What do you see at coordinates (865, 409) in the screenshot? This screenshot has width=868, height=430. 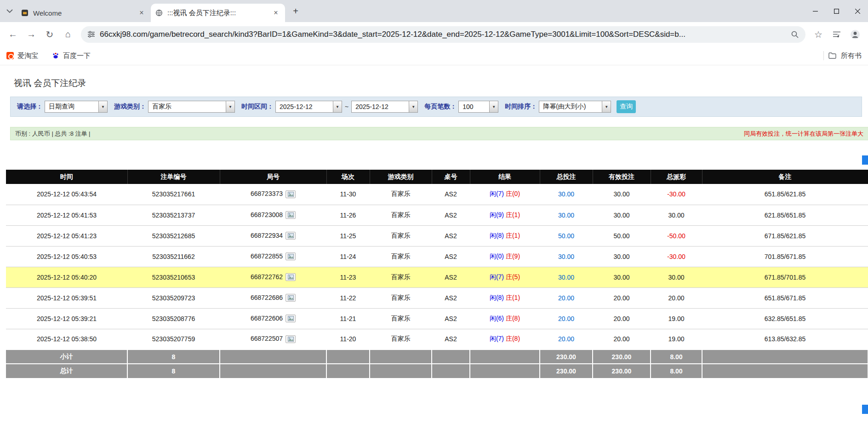 I see `scroll-indicator-bottom` at bounding box center [865, 409].